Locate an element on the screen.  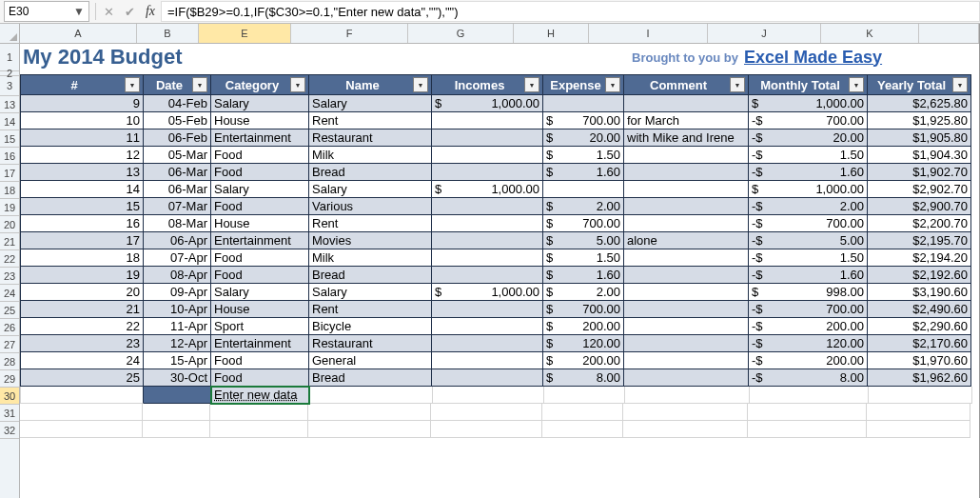
cell-comment: for March is located at coordinates (687, 121).